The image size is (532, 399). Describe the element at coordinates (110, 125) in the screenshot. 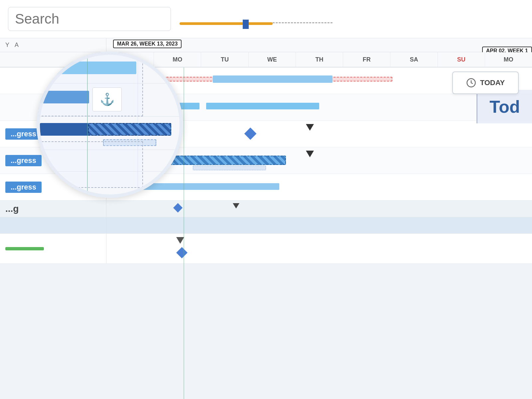

I see `magnifier: ⚓` at that location.